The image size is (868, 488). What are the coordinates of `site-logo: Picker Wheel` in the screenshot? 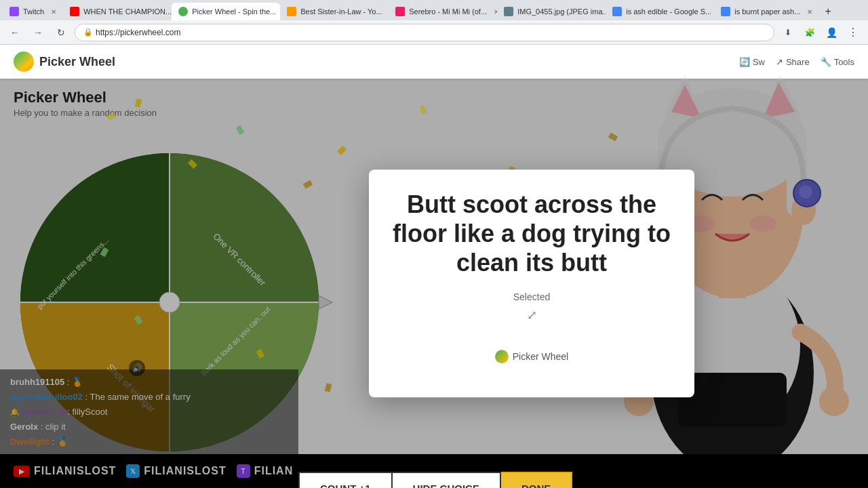 It's located at (64, 62).